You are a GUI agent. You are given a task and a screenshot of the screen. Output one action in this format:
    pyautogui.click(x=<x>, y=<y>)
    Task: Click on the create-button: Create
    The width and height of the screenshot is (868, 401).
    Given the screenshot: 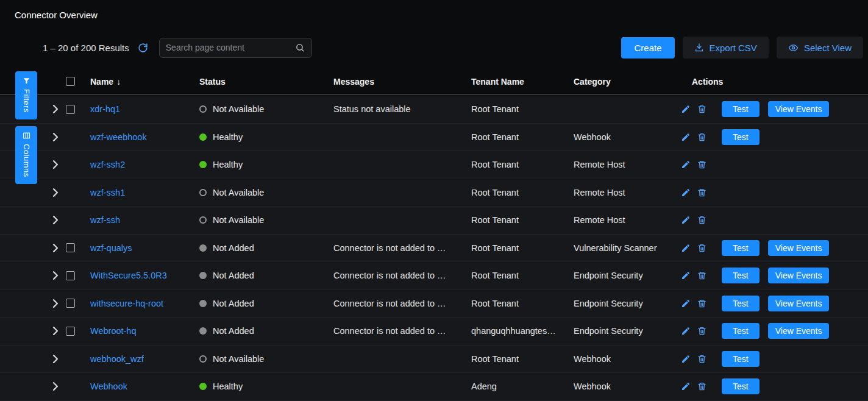 What is the action you would take?
    pyautogui.click(x=647, y=48)
    